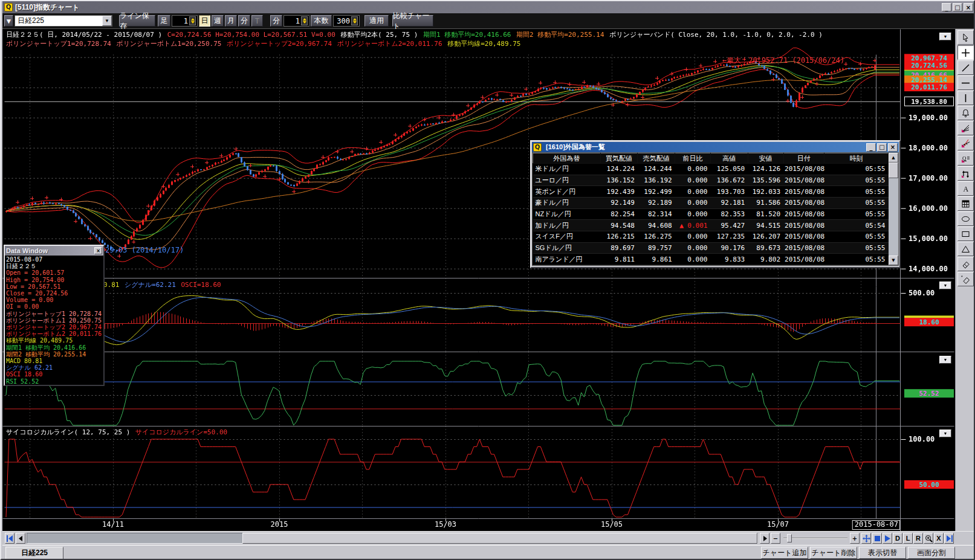  What do you see at coordinates (949, 538) in the screenshot?
I see `scroll-last-button` at bounding box center [949, 538].